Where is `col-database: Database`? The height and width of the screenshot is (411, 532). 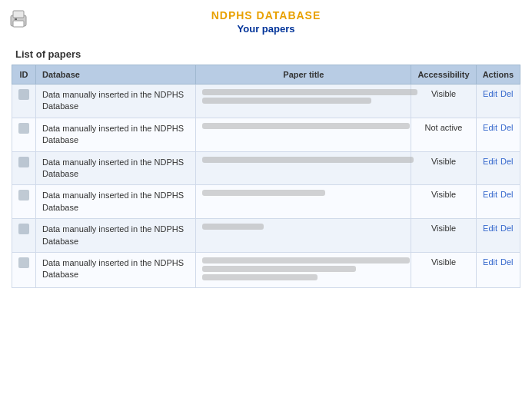
col-database: Database is located at coordinates (116, 75).